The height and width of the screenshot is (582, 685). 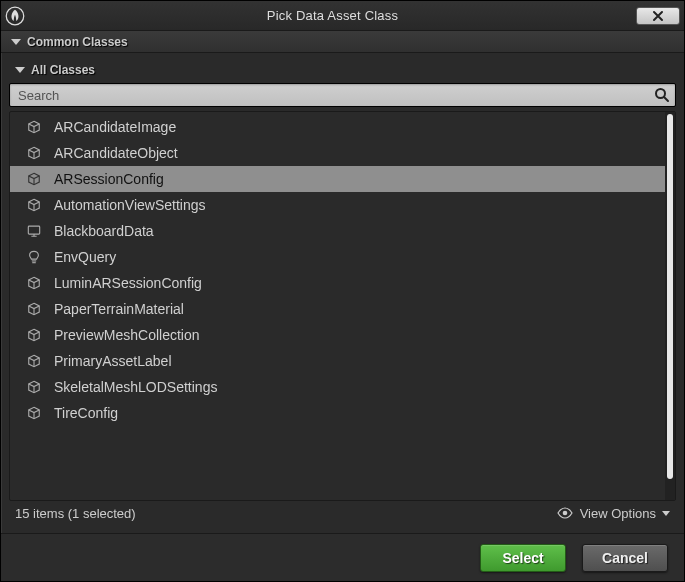 I want to click on status-bar: 15 items (1 selected) View Options, so click(x=342, y=513).